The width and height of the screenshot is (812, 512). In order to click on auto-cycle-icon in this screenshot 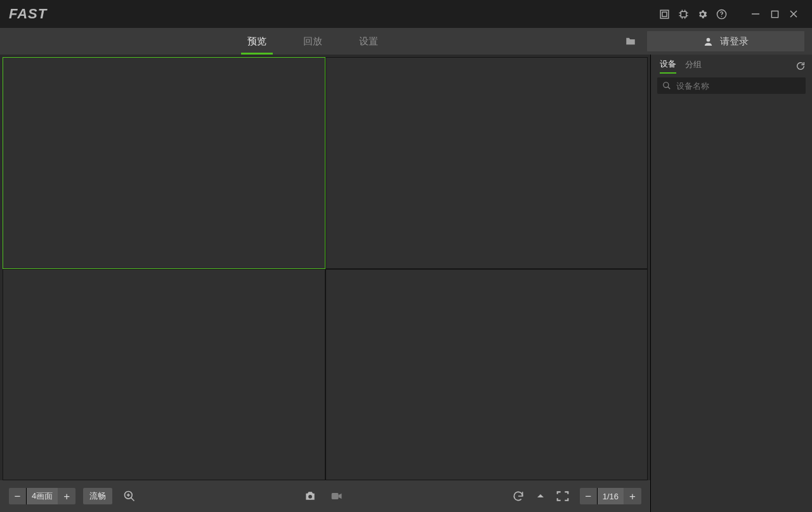, I will do `click(518, 496)`.